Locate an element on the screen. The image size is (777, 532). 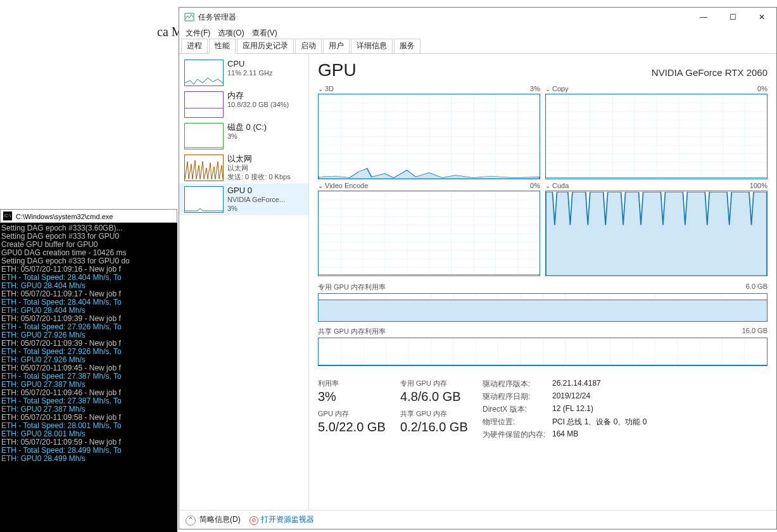
chart-video-encode is located at coordinates (429, 233).